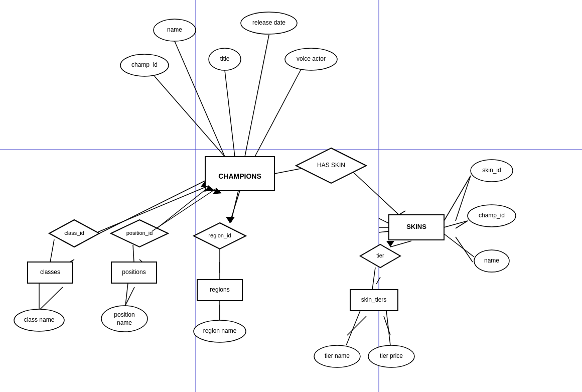 The width and height of the screenshot is (582, 392). What do you see at coordinates (337, 356) in the screenshot?
I see `attr-tier-name-label: tier name` at bounding box center [337, 356].